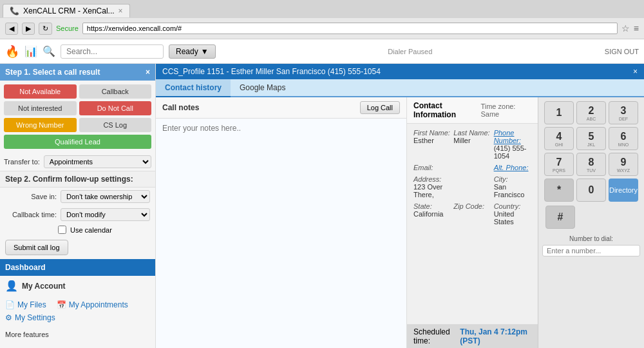  I want to click on forward-button: ▶, so click(28, 28).